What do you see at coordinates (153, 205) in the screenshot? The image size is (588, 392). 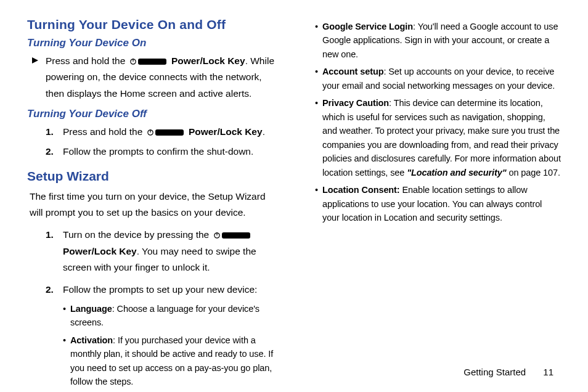 I see `setup-wizard-intro: The first time you turn on your device, …` at bounding box center [153, 205].